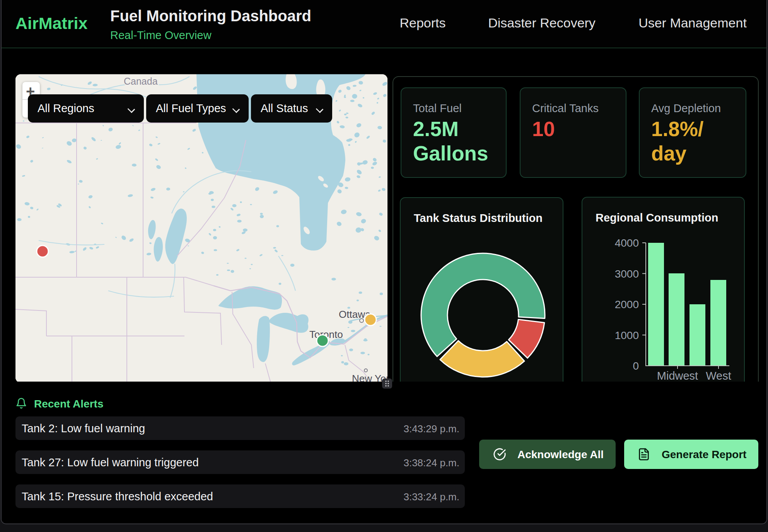 This screenshot has width=768, height=532. I want to click on svg-text: 1000, so click(627, 336).